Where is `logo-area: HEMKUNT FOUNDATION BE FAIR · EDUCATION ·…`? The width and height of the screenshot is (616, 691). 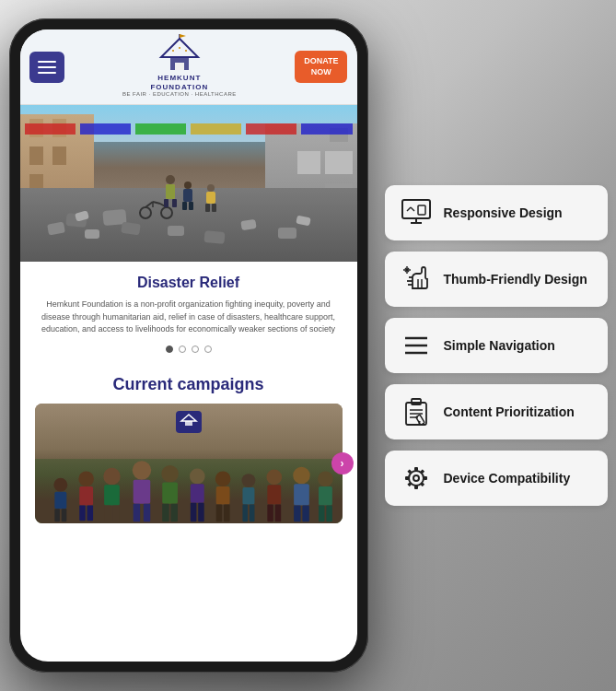
logo-area: HEMKUNT FOUNDATION BE FAIR · EDUCATION ·… is located at coordinates (180, 66).